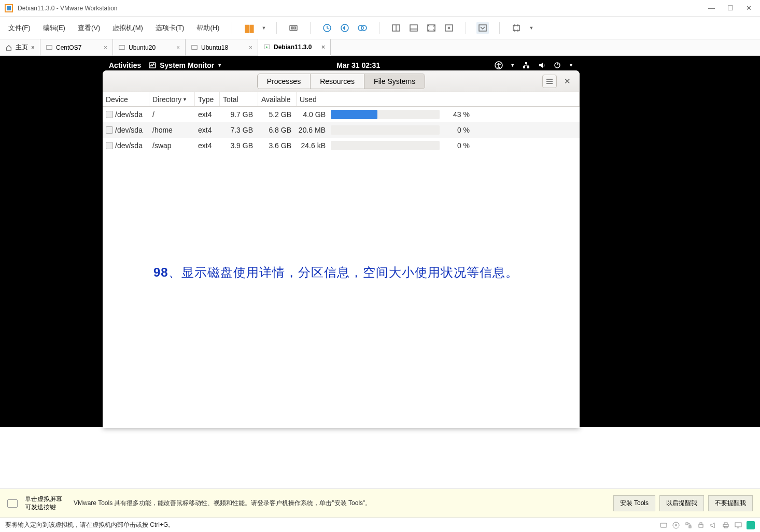 This screenshot has height=532, width=760. What do you see at coordinates (185, 65) in the screenshot?
I see `appmenu-button: System Monitor ▼` at bounding box center [185, 65].